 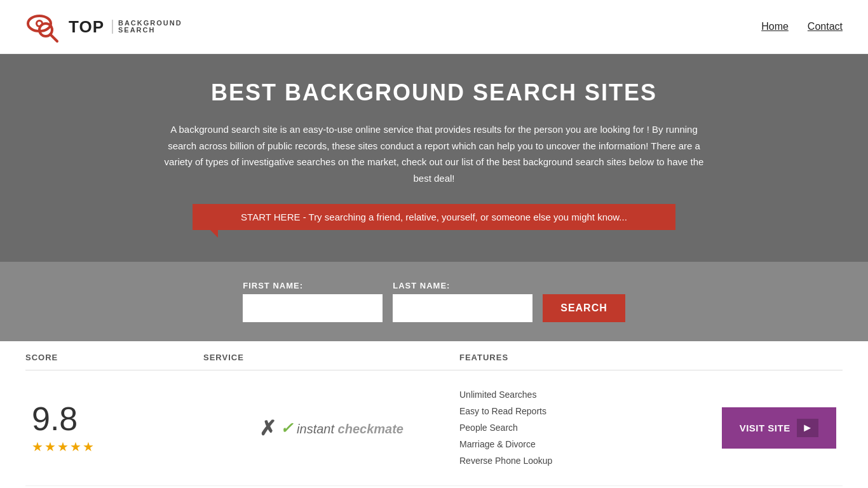 I want to click on stars-1: ★ ★ ★ ★ ★, so click(x=63, y=447).